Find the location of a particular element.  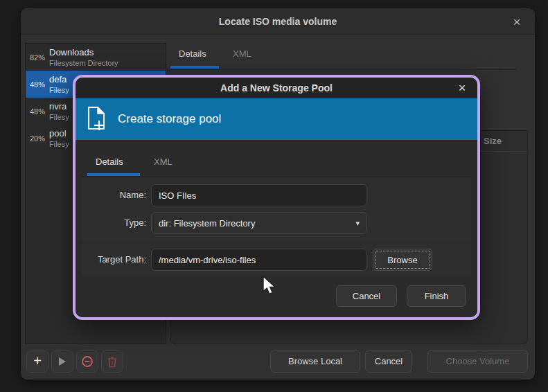

window-titlebar: Locate ISO media volume × is located at coordinates (278, 21).